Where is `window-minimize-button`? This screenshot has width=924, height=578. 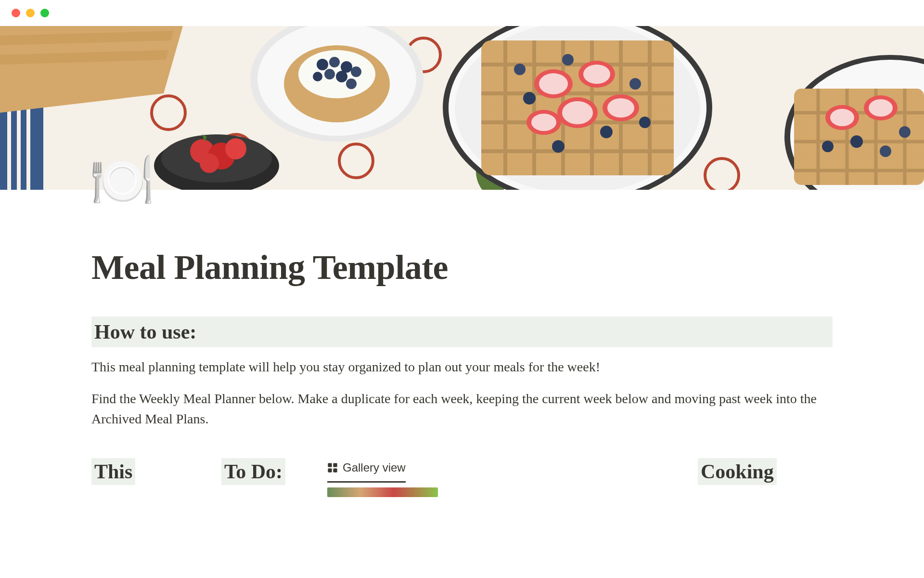 window-minimize-button is located at coordinates (30, 13).